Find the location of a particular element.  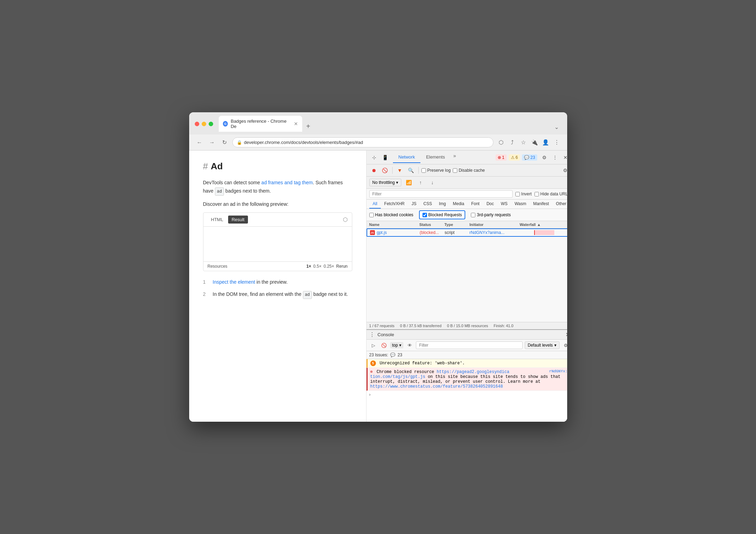

devtools-header: ⊹ 📱 Network Elements » ⊗ 1 ⚠ 6 is located at coordinates (467, 157).